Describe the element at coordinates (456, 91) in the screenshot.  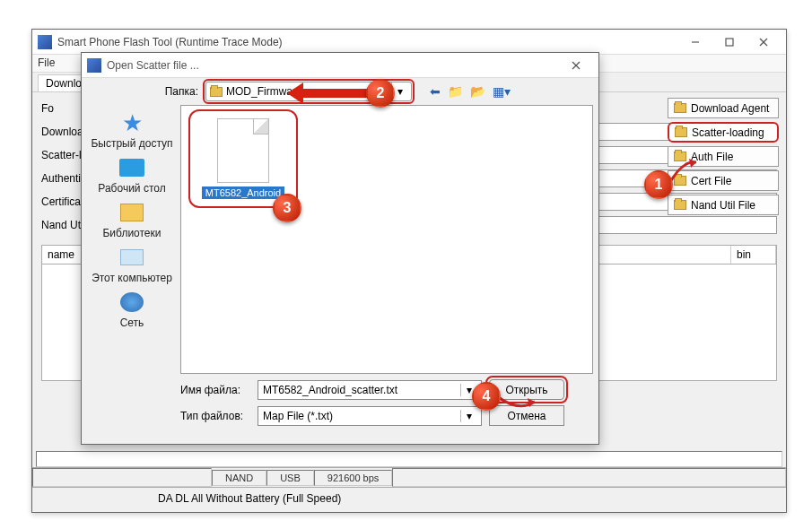
I see `up-icon: 📁` at that location.